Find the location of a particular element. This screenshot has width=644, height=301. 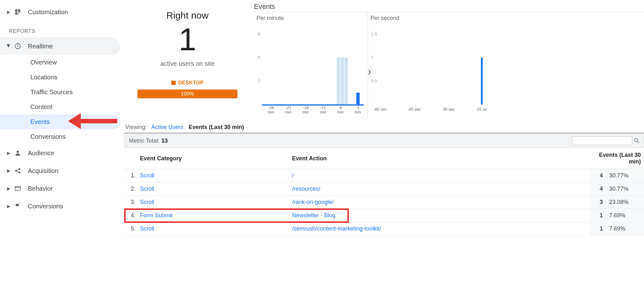

event-category-cell: Form Submit is located at coordinates (213, 216).